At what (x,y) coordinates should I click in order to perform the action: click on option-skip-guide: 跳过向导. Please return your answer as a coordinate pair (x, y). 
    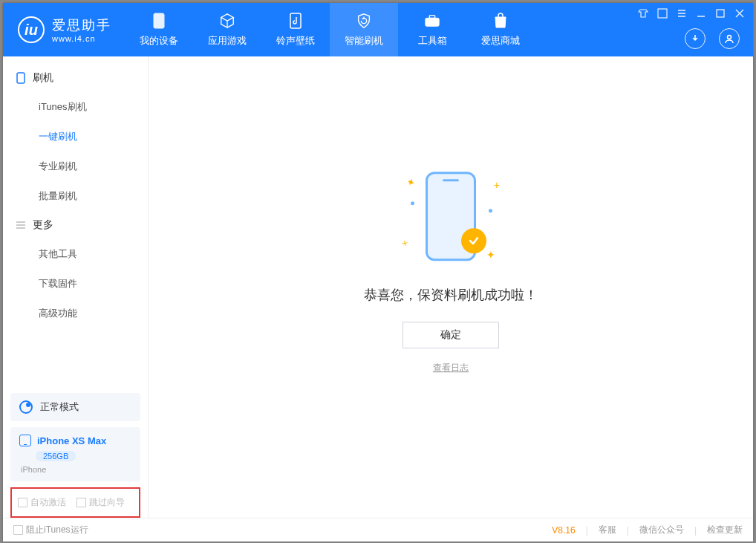
    Looking at the image, I should click on (101, 502).